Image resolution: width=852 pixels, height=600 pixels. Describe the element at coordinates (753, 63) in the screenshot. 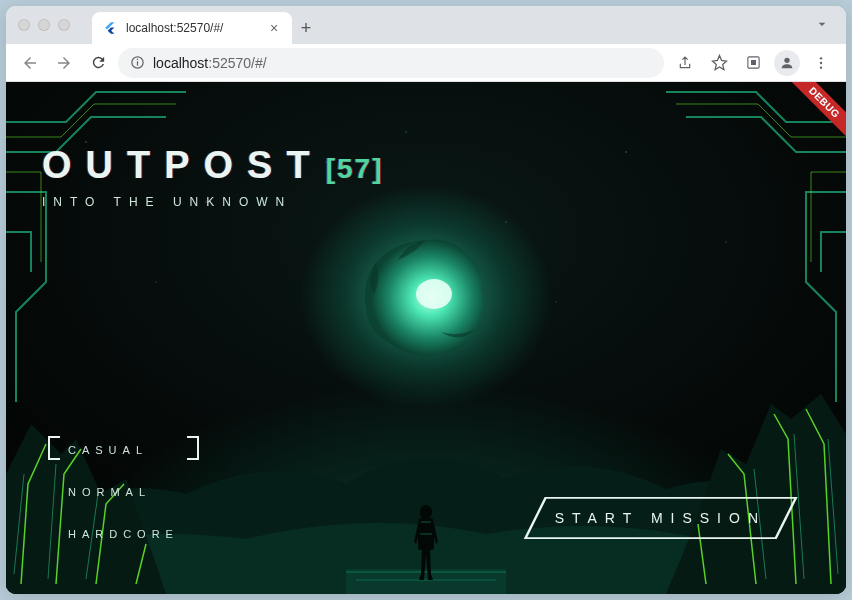

I see `toolbar-actions` at that location.